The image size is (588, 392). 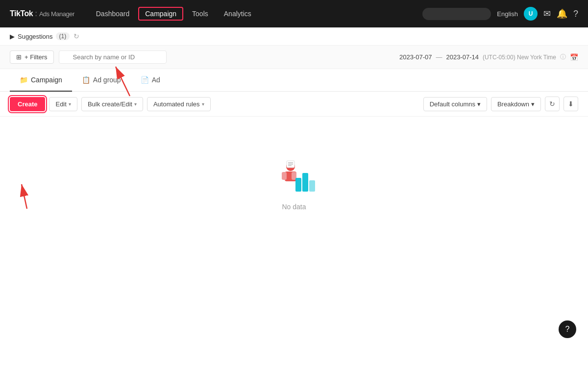 I want to click on nav-tools: Tools, so click(x=200, y=14).